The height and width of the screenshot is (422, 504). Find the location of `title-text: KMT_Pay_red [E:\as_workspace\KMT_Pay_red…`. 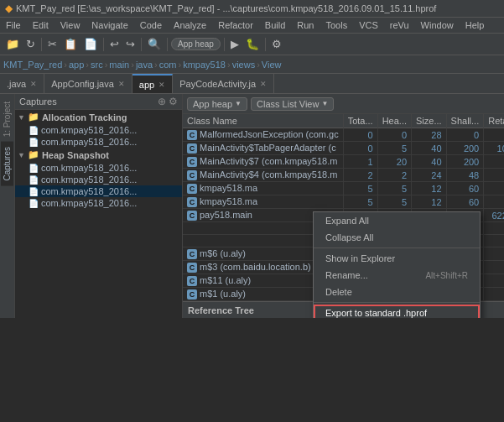

title-text: KMT_Pay_red [E:\as_workspace\KMT_Pay_red… is located at coordinates (226, 8).